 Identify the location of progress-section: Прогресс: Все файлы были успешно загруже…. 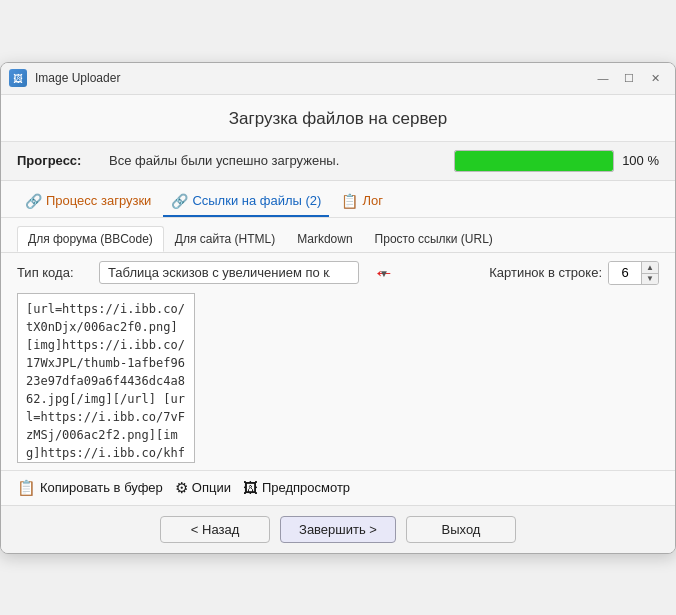
(338, 162).